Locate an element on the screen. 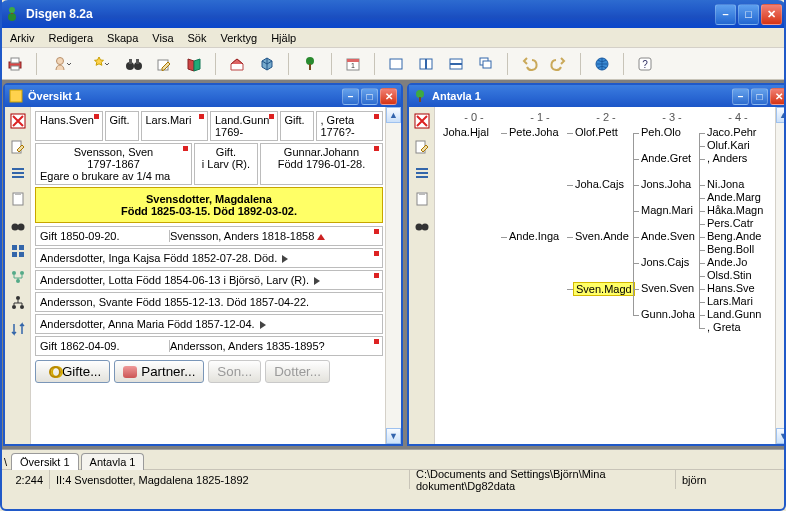  tree-node: Ande.Marg is located at coordinates (734, 197).